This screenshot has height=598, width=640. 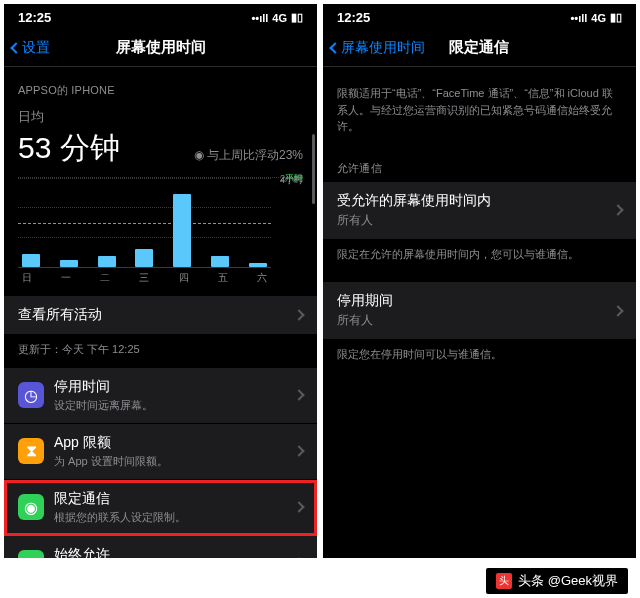 What do you see at coordinates (480, 311) in the screenshot?
I see `row-during-downtime: 停用期间 所有人` at bounding box center [480, 311].